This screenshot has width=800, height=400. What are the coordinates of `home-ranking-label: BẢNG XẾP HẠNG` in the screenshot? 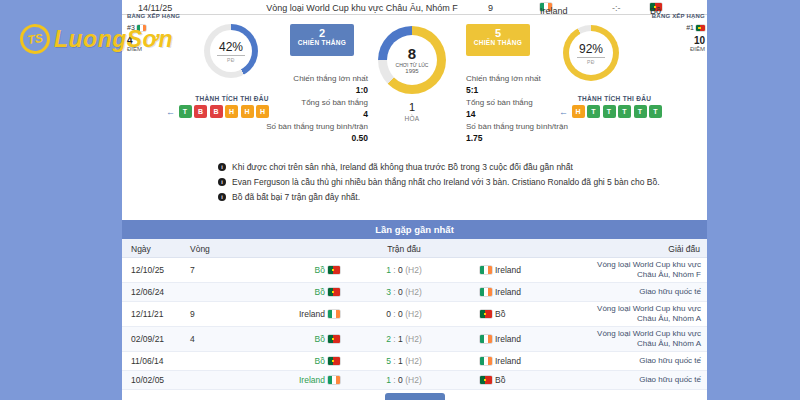 It's located at (156, 16).